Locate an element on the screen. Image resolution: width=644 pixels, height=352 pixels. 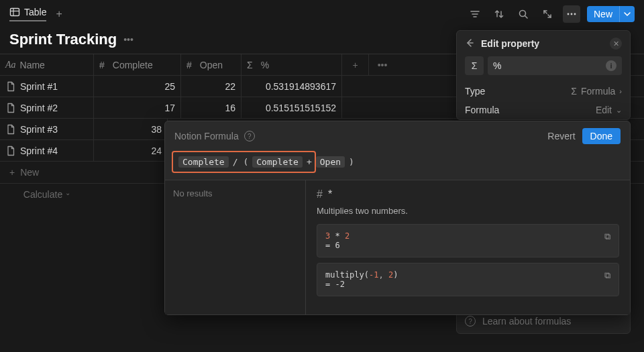
cell-formula: 0.531914893617 is located at coordinates (301, 86).